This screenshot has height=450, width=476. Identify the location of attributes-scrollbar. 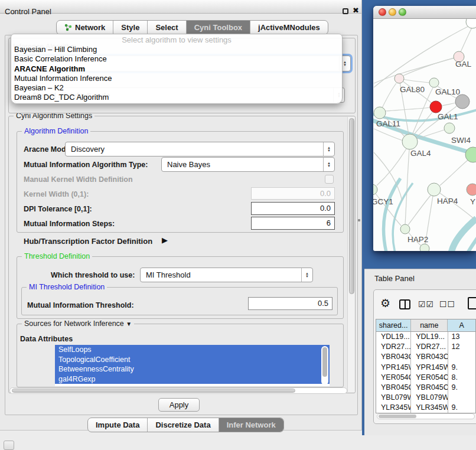
(325, 366).